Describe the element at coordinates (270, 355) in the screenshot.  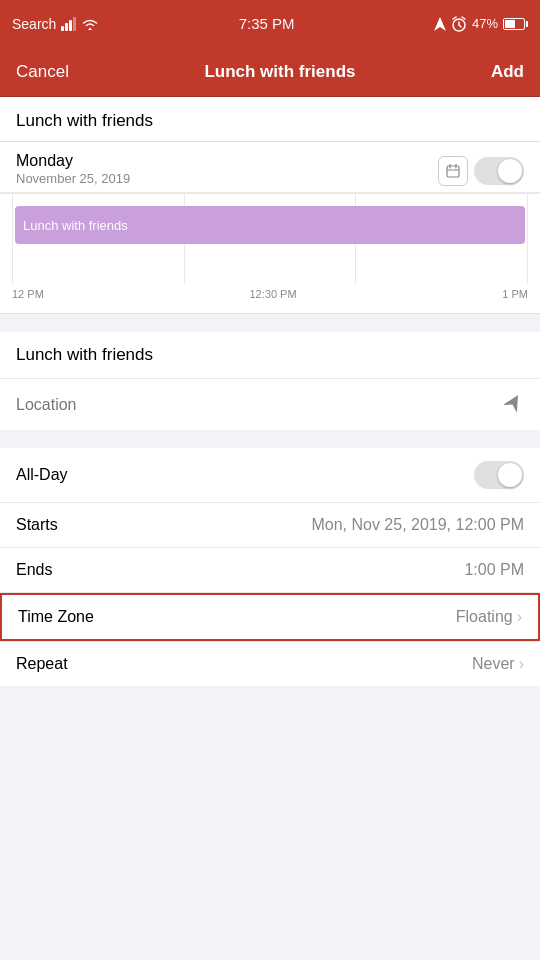
I see `event-title-input` at that location.